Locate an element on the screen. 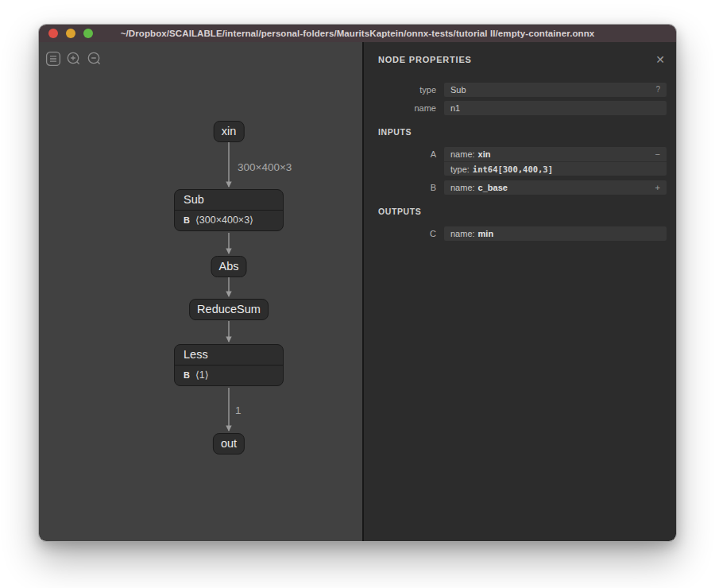 The height and width of the screenshot is (588, 715). close-icon: ✕ is located at coordinates (660, 60).